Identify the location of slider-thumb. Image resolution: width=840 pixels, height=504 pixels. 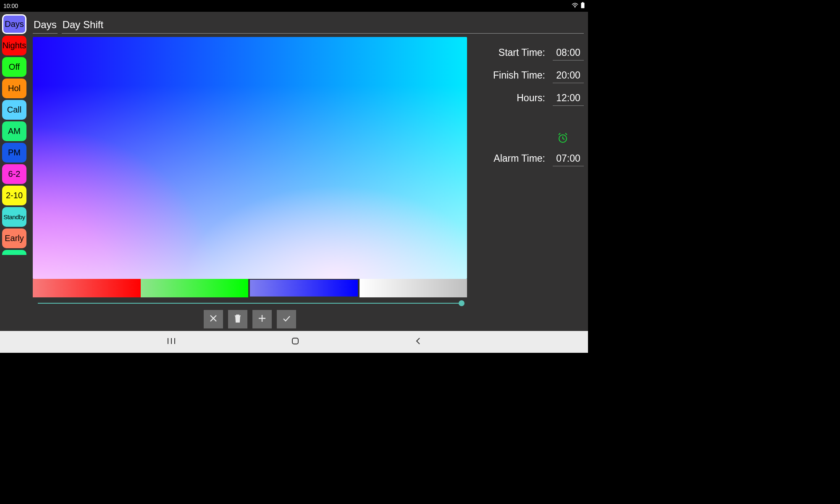
(462, 303).